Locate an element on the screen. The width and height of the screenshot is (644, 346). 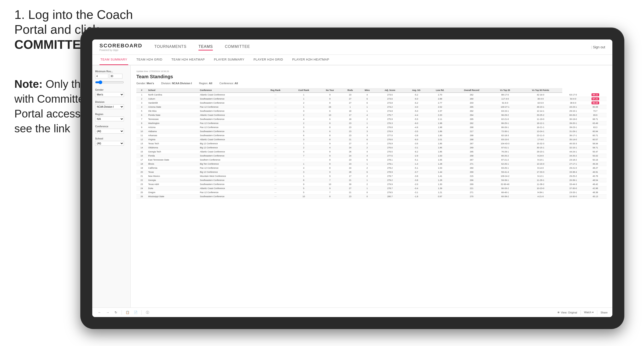
toolbar-info-icon: ⓘ is located at coordinates (148, 313).